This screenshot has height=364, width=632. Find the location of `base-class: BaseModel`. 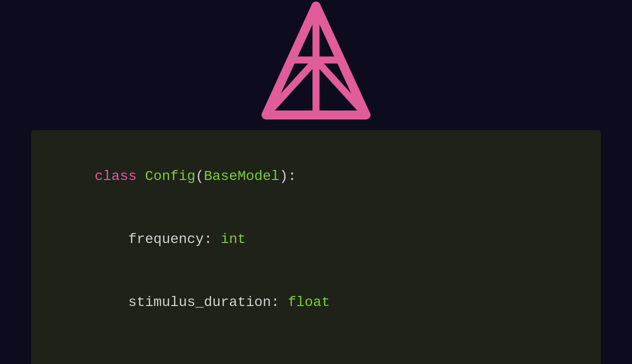

base-class: BaseModel is located at coordinates (242, 176).